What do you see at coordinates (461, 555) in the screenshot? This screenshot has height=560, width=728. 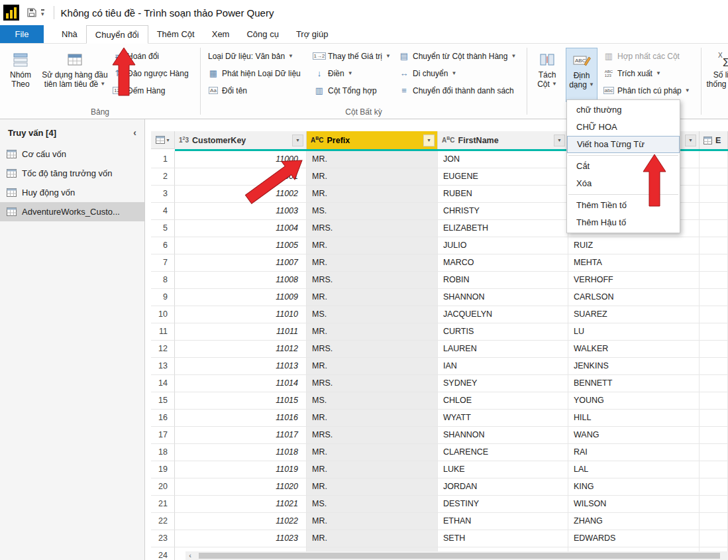 I see `scrollbar-track` at bounding box center [461, 555].